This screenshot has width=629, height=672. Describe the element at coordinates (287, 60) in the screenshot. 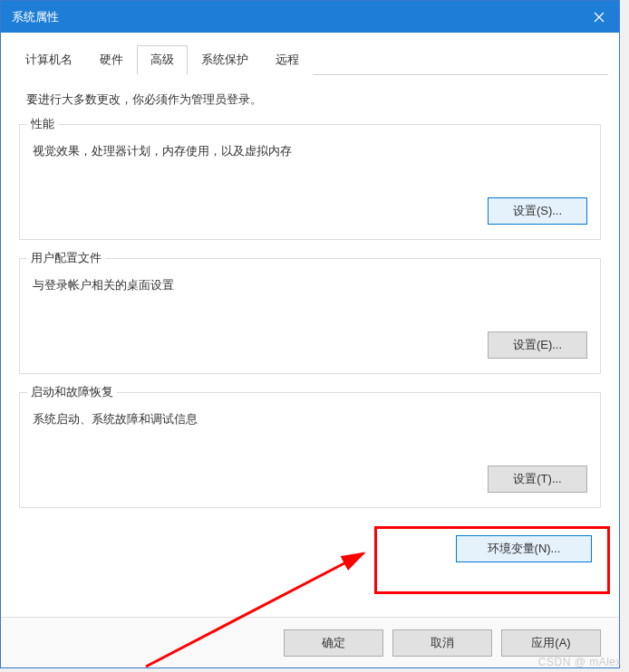

I see `tab-remote: 远程` at that location.